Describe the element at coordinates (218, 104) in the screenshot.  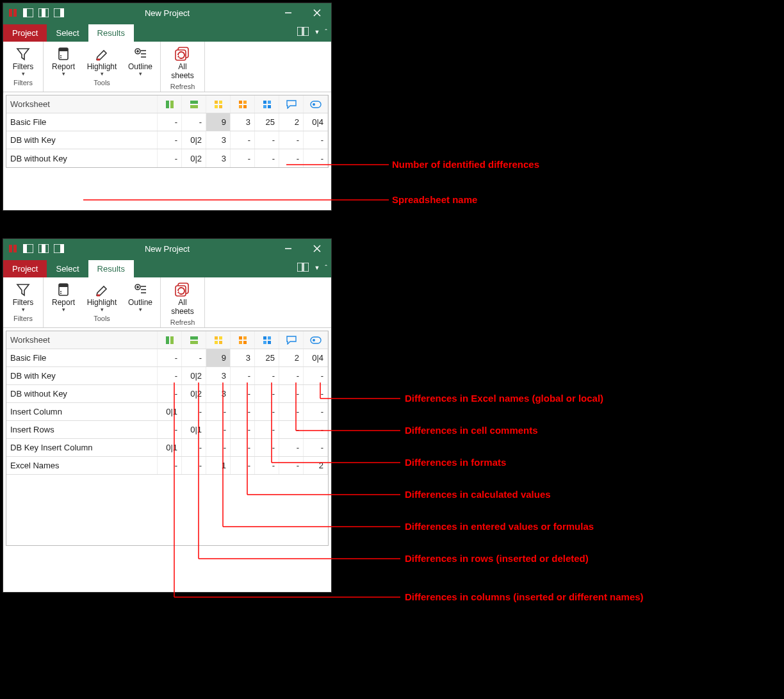
I see `entered-icon` at that location.